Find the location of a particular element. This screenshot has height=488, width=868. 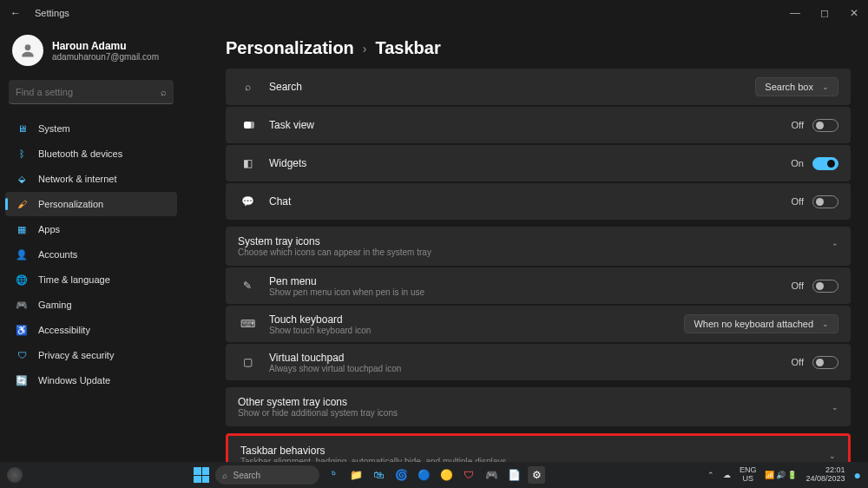

row-touch-keyboard: ⌨ Touch keyboardShow touch keyboard icon… is located at coordinates (538, 324).